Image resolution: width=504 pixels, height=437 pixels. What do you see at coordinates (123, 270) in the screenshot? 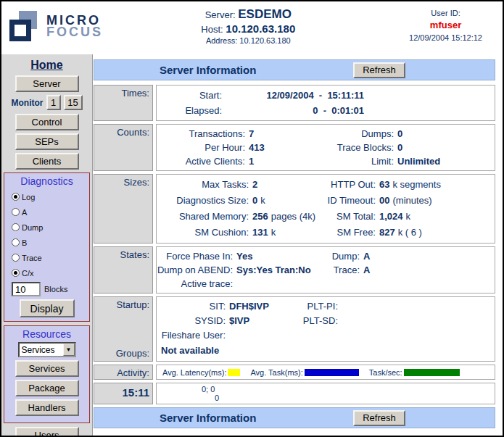
I see `states-label: States:` at bounding box center [123, 270].